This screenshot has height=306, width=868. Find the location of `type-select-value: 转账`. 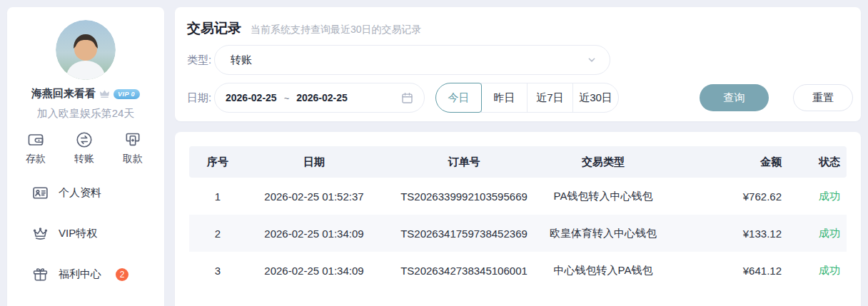

type-select-value: 转账 is located at coordinates (408, 60).